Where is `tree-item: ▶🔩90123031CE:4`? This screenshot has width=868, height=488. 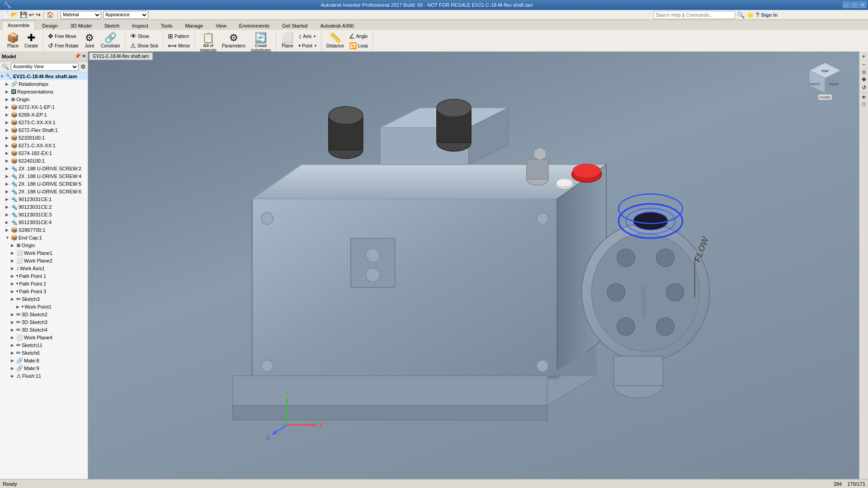
tree-item: ▶🔩90123031CE:4 is located at coordinates (44, 222).